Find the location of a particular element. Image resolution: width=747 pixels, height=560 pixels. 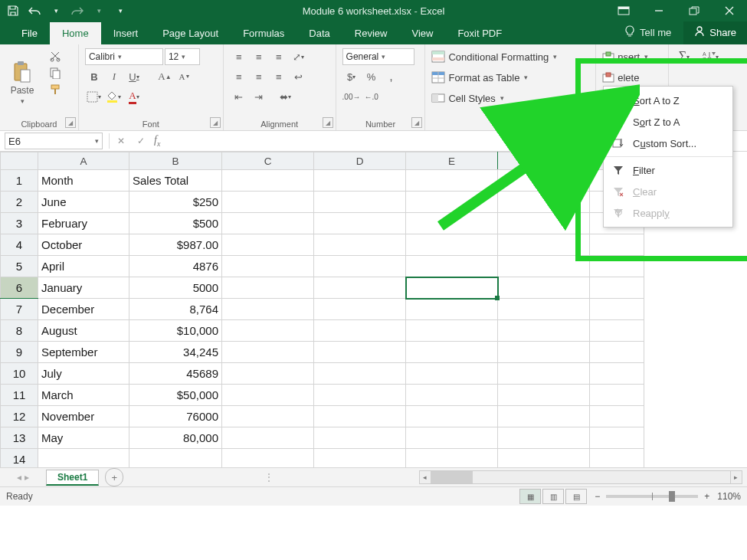

cell: April is located at coordinates (84, 267).